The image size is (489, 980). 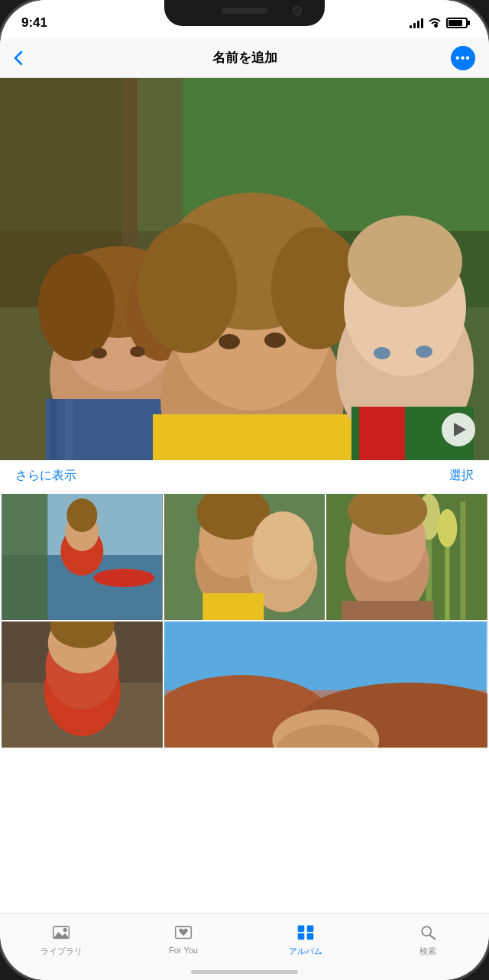 What do you see at coordinates (416, 23) in the screenshot?
I see `signal-bars-icon` at bounding box center [416, 23].